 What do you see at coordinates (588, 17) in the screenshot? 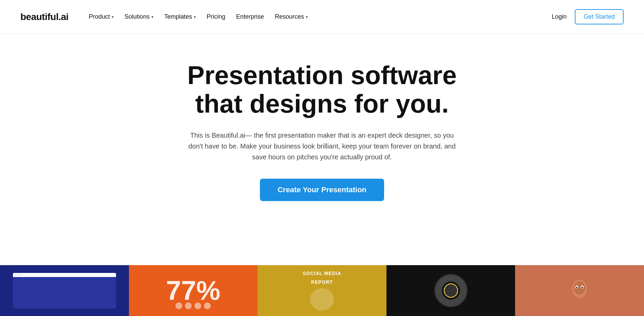
I see `nav-right: Login Get Started` at bounding box center [588, 17].